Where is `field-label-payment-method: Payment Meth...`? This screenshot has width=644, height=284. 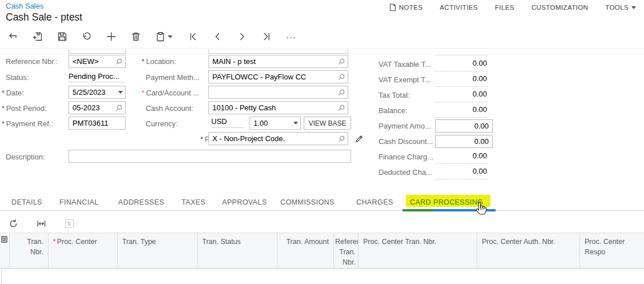 field-label-payment-method: Payment Meth... is located at coordinates (172, 78).